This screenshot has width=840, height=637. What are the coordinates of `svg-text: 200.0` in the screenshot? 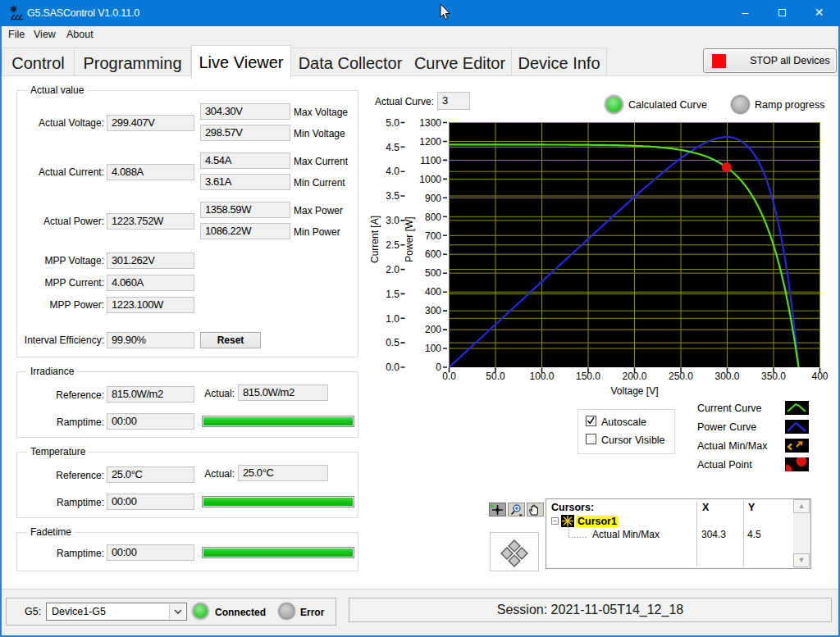 It's located at (634, 376).